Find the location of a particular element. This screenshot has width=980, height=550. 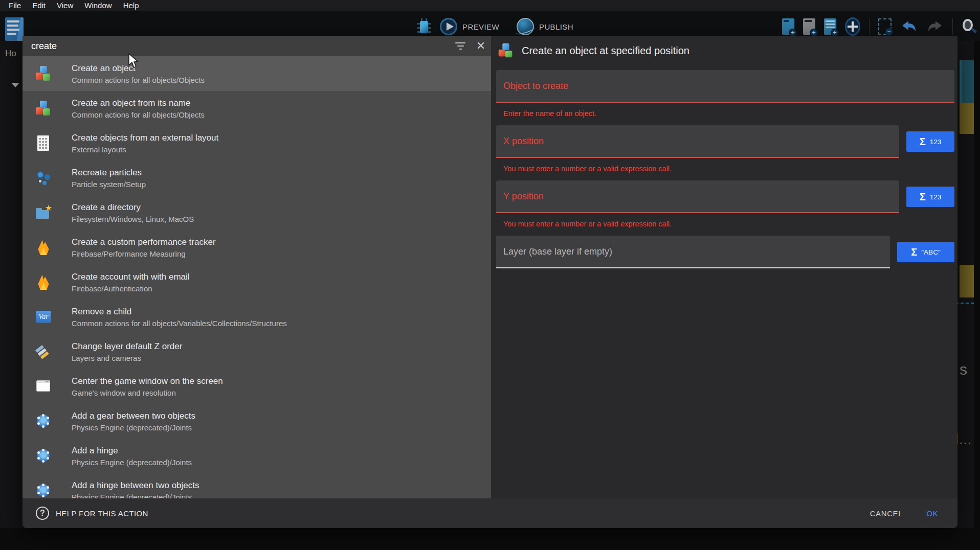

chevron-down-icon is located at coordinates (15, 85).